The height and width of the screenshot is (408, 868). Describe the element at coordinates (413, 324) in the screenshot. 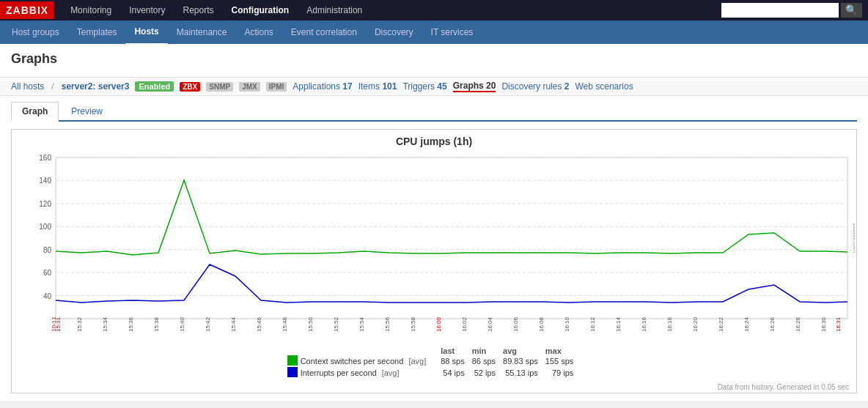

I see `svg-text: 15:58` at that location.